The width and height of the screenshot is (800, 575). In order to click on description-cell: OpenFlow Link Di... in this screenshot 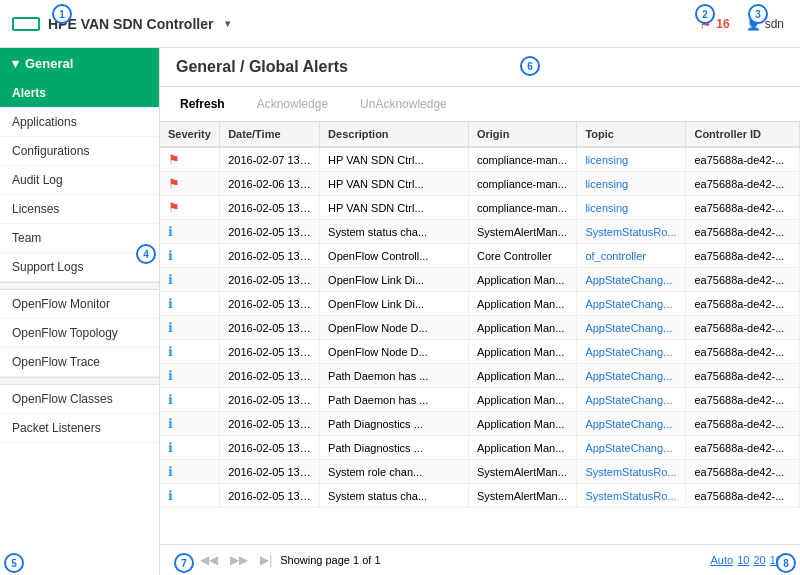, I will do `click(394, 280)`.